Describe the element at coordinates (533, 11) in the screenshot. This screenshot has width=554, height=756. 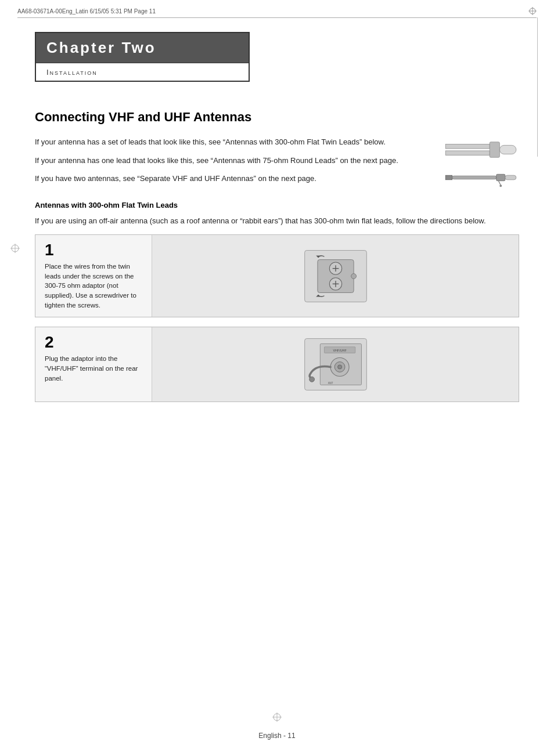
I see `top-bar-right` at that location.